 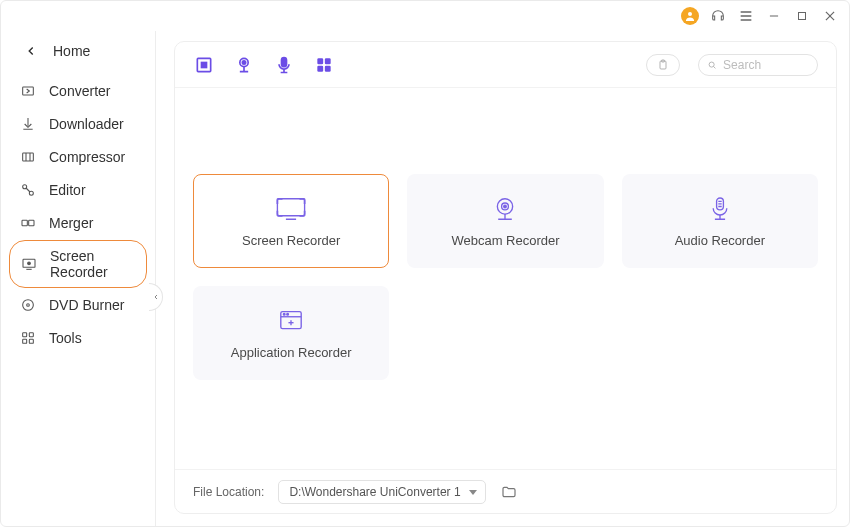 I want to click on sidebar-item-converter: Converter, so click(x=78, y=91).